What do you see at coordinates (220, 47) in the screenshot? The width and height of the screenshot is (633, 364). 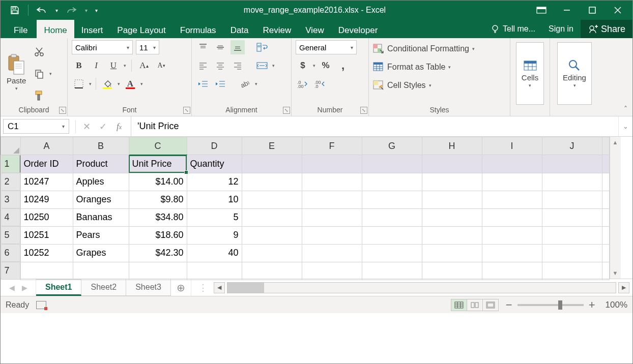 I see `align-middle-button` at bounding box center [220, 47].